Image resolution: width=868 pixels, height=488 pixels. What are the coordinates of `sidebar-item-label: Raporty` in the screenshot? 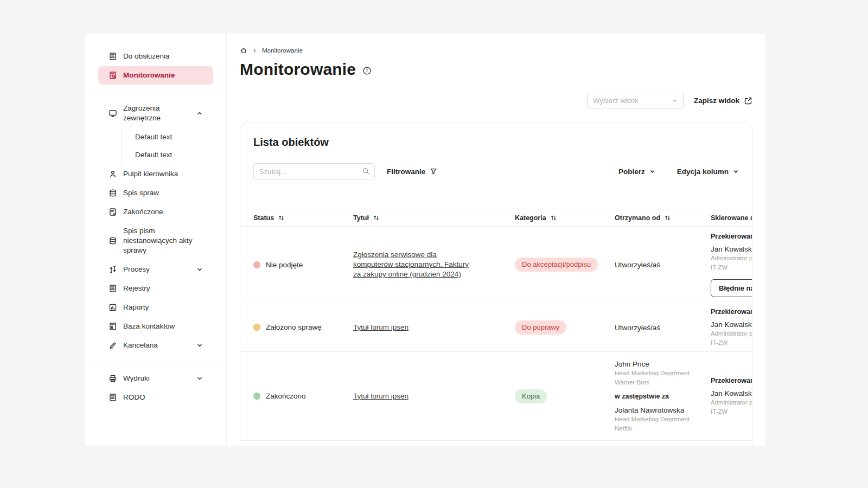 It's located at (136, 307).